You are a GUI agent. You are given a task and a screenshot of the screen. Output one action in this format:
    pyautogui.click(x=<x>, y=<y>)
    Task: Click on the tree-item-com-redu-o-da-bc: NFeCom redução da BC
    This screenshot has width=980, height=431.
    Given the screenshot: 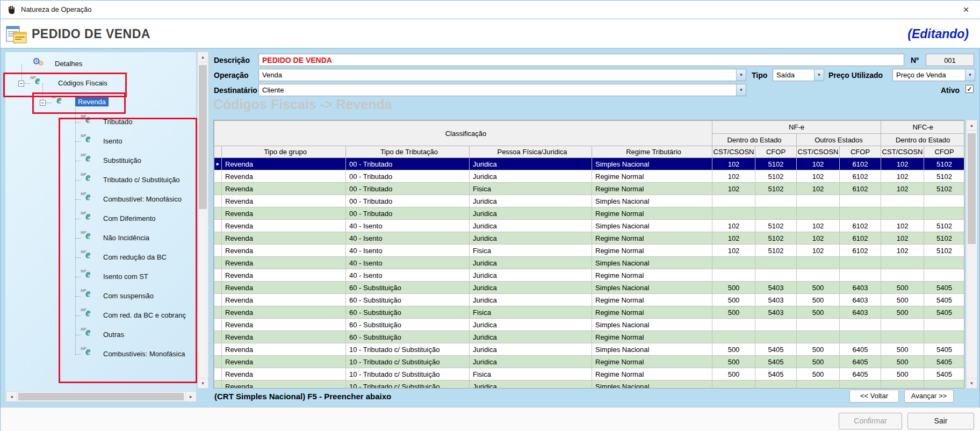 What is the action you would take?
    pyautogui.click(x=101, y=257)
    